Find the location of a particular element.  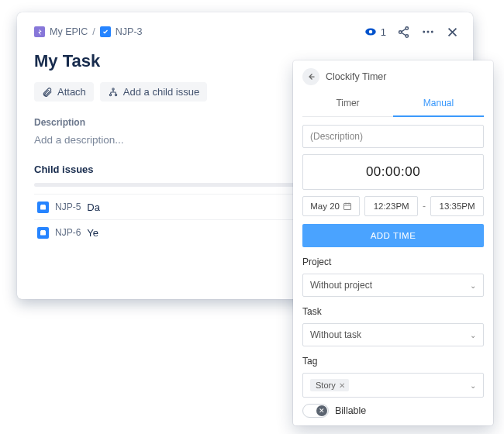

task-icon is located at coordinates (105, 32).